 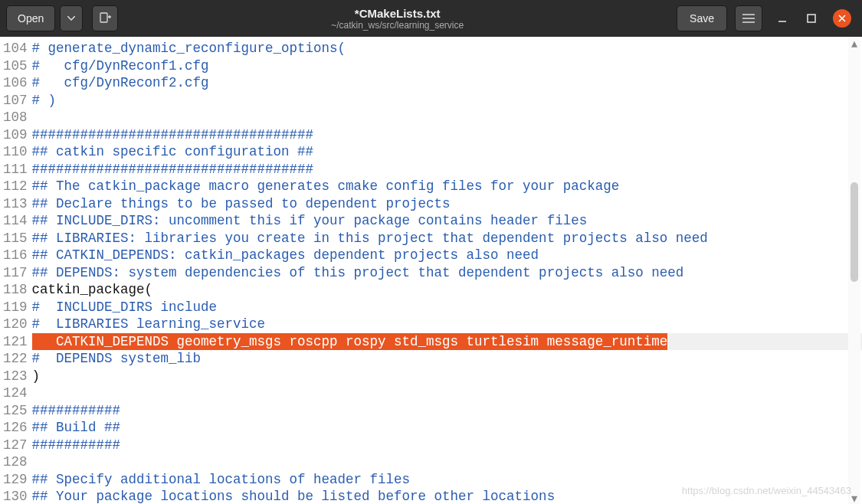 What do you see at coordinates (15, 342) in the screenshot?
I see `line-number: 121` at bounding box center [15, 342].